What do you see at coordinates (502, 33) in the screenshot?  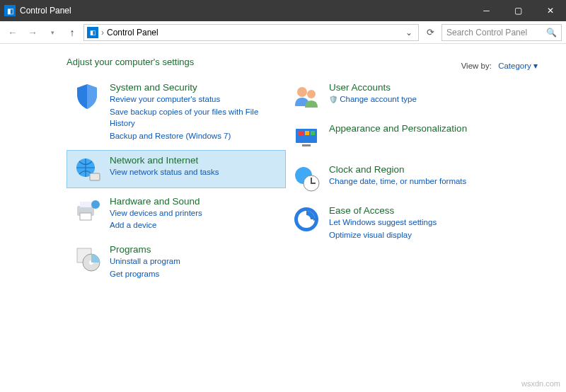 I see `search-input: Search Control Panel 🔍` at bounding box center [502, 33].